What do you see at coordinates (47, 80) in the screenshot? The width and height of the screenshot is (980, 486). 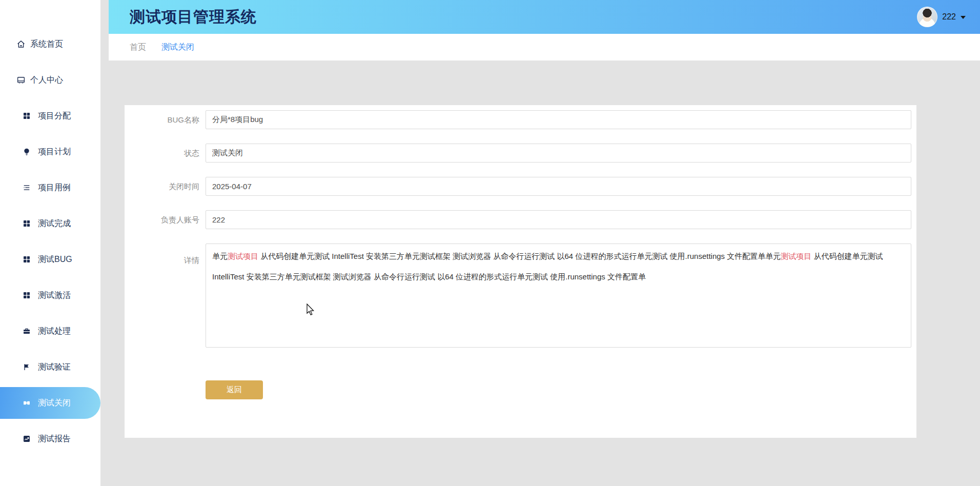 I see `sidebar-item-label: 个人中心` at bounding box center [47, 80].